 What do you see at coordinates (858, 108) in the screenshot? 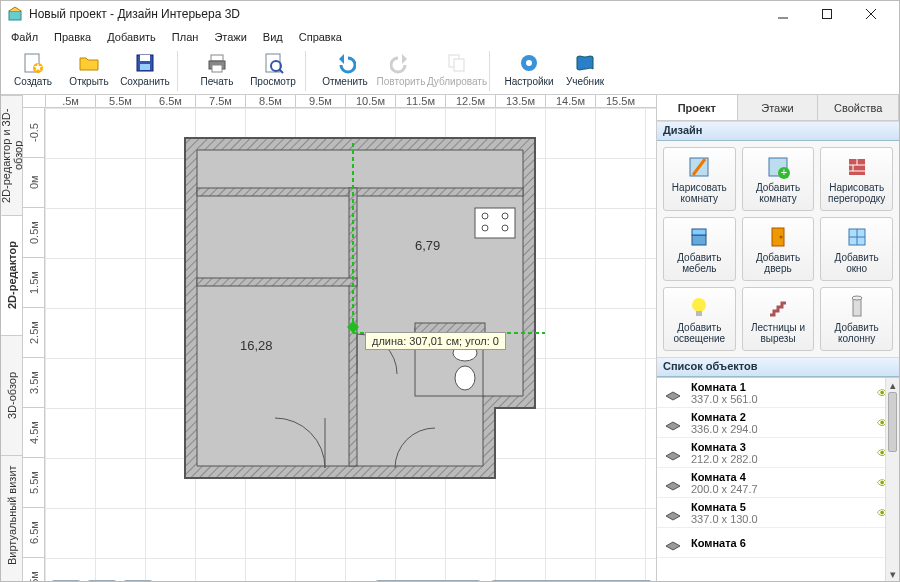
I see `tab-properties: Свойства` at bounding box center [858, 108].